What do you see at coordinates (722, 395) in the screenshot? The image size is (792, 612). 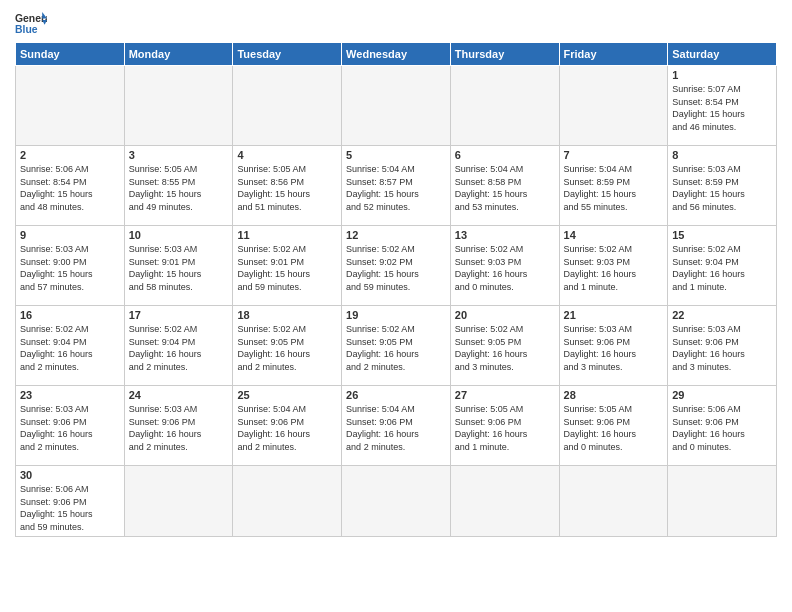 I see `day-number: 29` at bounding box center [722, 395].